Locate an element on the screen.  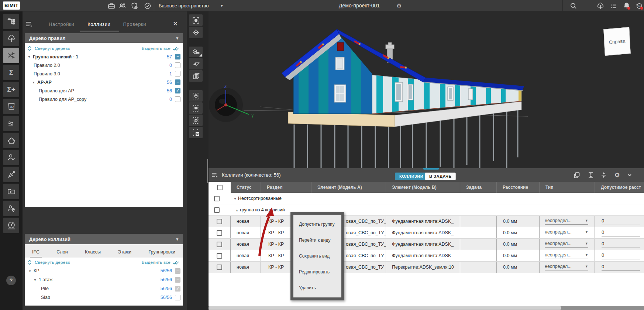
column-header-section: Раздел is located at coordinates (286, 187).